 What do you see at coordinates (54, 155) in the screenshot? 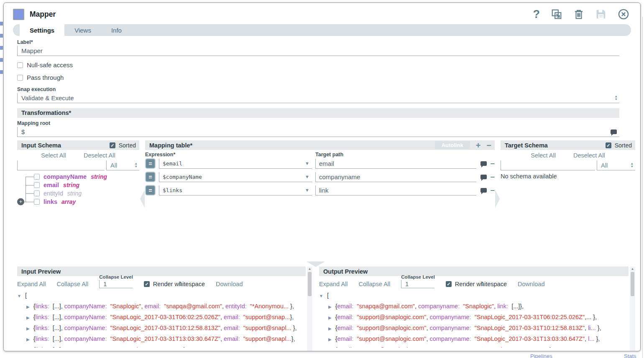
I see `input-select-all-link: Select All` at bounding box center [54, 155].